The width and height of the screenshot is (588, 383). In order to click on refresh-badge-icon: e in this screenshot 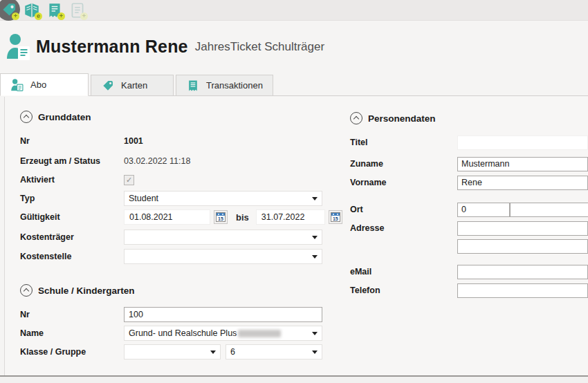, I will do `click(39, 17)`.